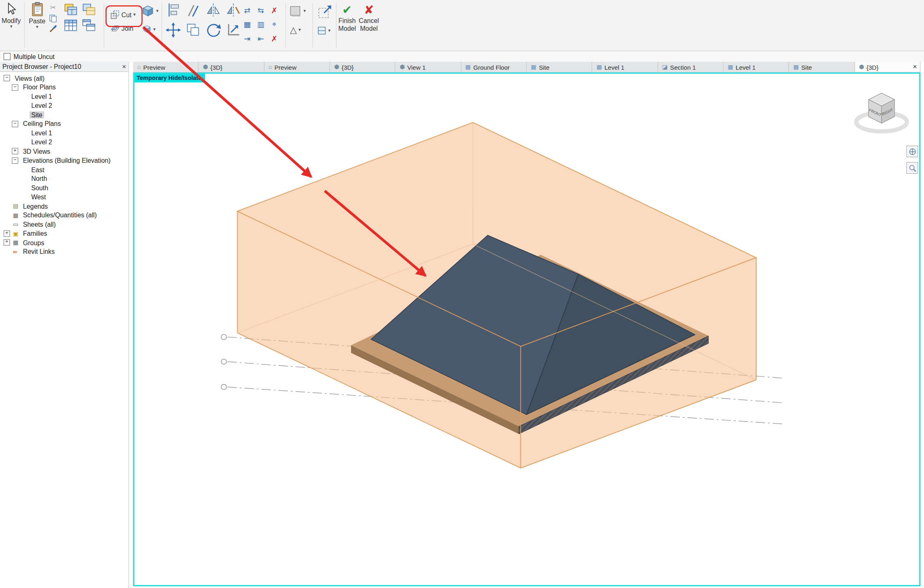 The image size is (924, 588). What do you see at coordinates (64, 115) in the screenshot?
I see `tree-item: Site` at bounding box center [64, 115].